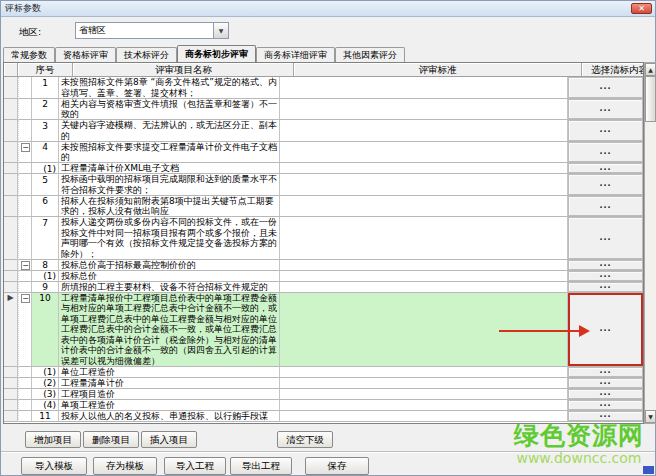 The width and height of the screenshot is (656, 476). I want to click on export-project-button: 导出工程, so click(261, 466).